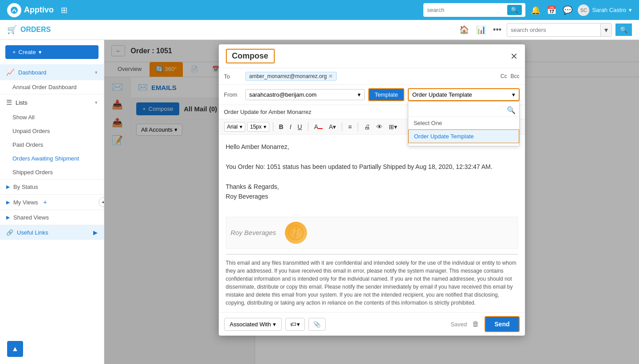  Describe the element at coordinates (552, 10) in the screenshot. I see `calendar-icon: 📅` at that location.